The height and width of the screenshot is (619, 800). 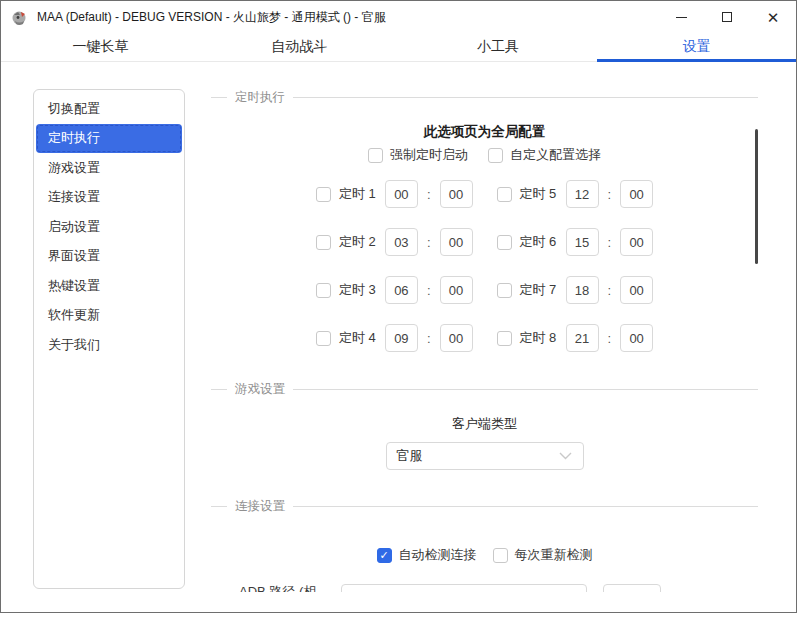 I want to click on connection-options-row: ✓ 自动检测连接 ✓ 每次重新检测, so click(x=484, y=555).